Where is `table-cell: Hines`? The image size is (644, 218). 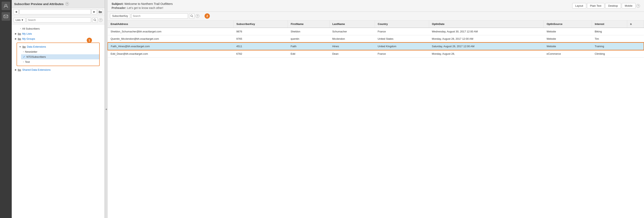 table-cell: Hines is located at coordinates (352, 46).